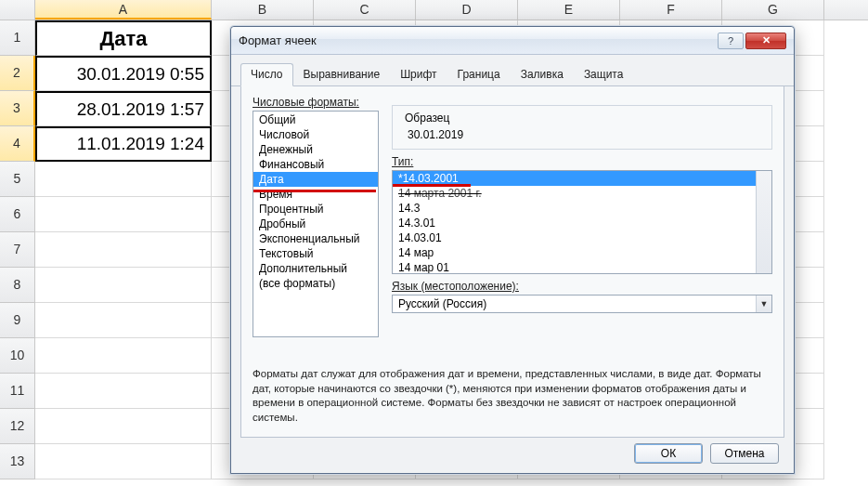 The image size is (868, 486). I want to click on category-item: Дополнительный, so click(316, 269).